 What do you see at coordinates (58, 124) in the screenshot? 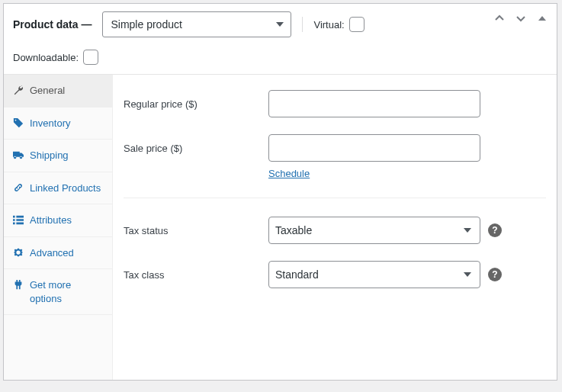
I see `tab-inventory: Inventory` at bounding box center [58, 124].